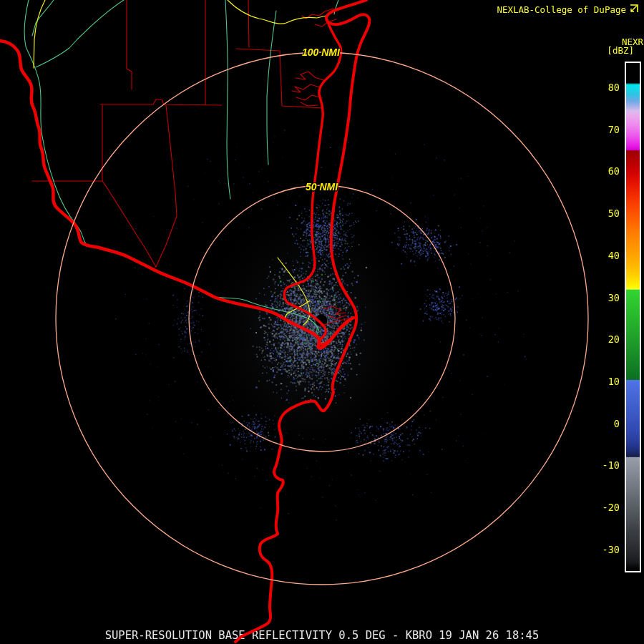 The height and width of the screenshot is (644, 644). What do you see at coordinates (634, 10) in the screenshot?
I see `nexlab-logo-icon` at bounding box center [634, 10].